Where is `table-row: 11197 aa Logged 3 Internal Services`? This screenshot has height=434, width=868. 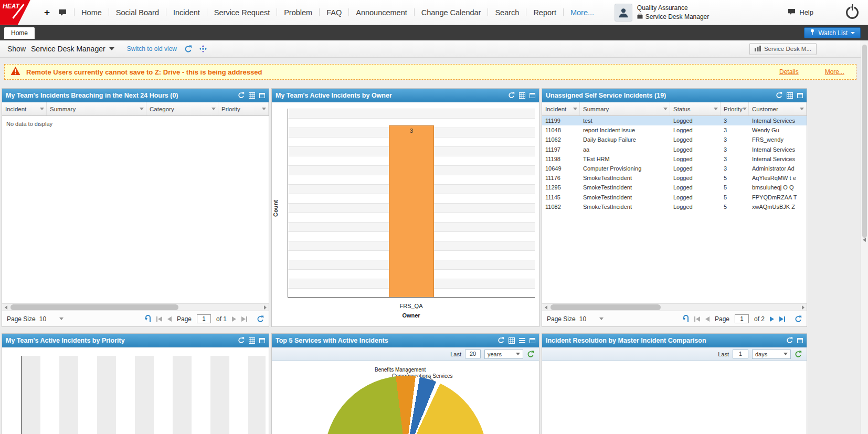
table-row: 11197 aa Logged 3 Internal Services is located at coordinates (674, 150).